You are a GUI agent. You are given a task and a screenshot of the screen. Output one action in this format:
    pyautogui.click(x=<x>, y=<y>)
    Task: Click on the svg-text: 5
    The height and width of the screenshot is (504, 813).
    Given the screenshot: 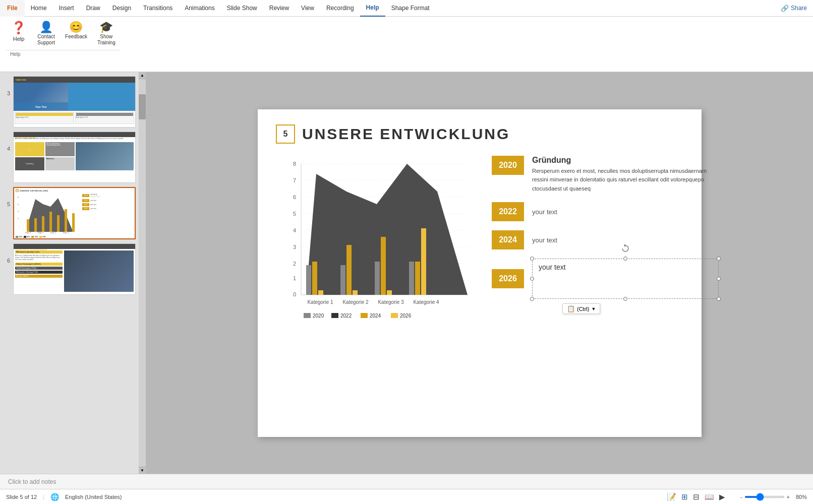 What is the action you would take?
    pyautogui.click(x=295, y=214)
    